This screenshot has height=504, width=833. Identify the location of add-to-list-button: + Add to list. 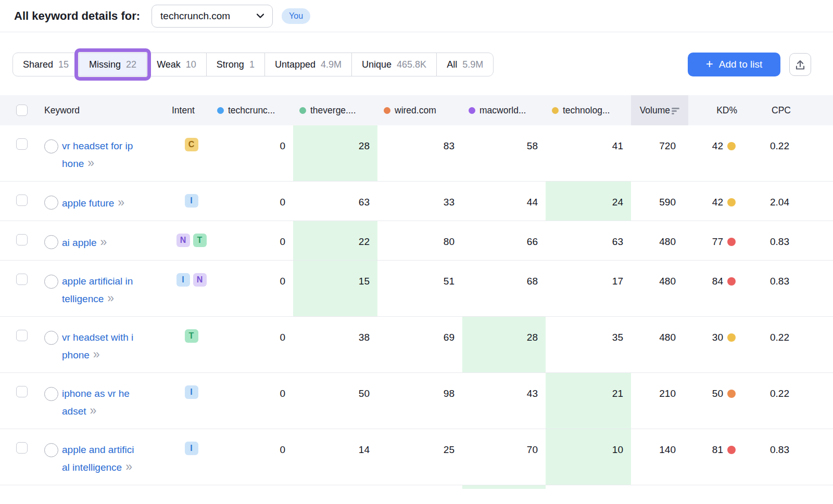
(734, 64).